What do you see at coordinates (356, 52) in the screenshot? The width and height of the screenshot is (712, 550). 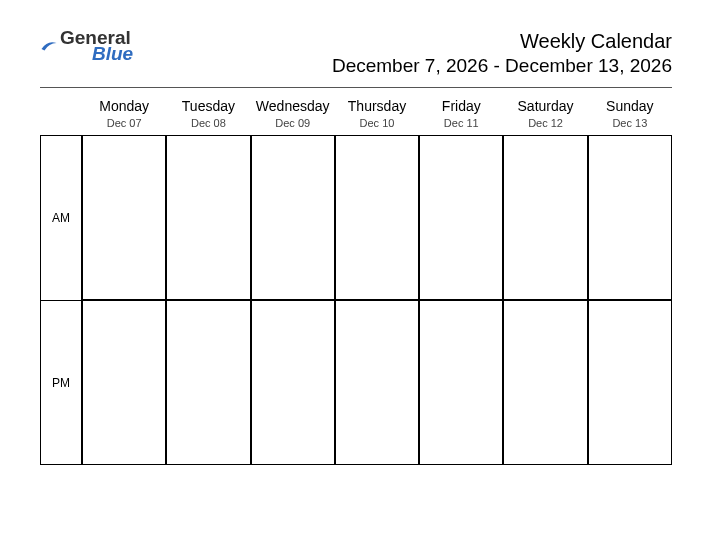 I see `header: General Blue Weekly Calendar December 7,…` at bounding box center [356, 52].